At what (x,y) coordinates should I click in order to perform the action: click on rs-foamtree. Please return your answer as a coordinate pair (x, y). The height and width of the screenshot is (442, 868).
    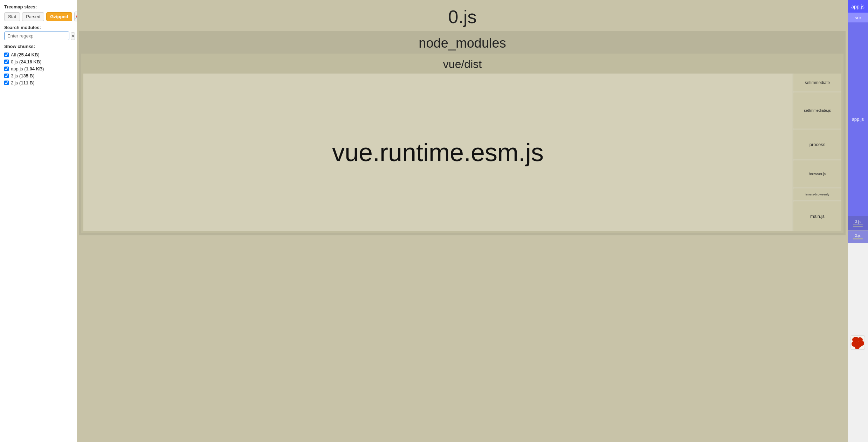
    Looking at the image, I should click on (858, 343).